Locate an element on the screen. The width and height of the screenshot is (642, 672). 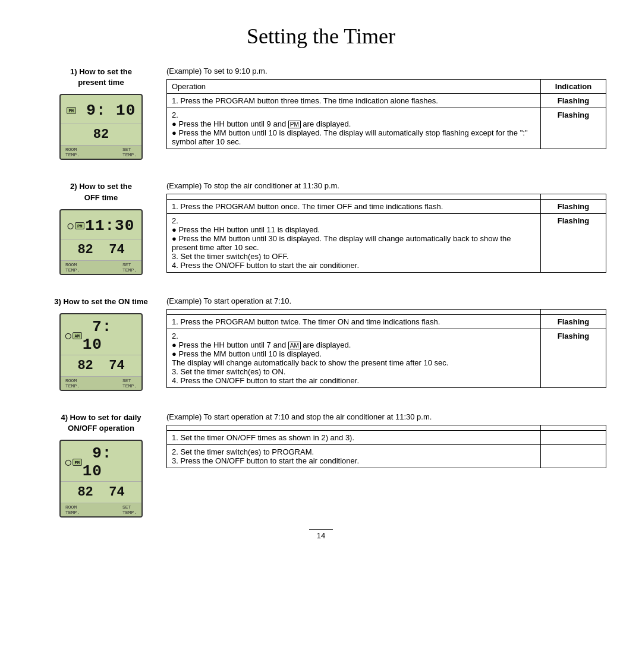
lcd-bottom-2: 82 74 is located at coordinates (101, 250).